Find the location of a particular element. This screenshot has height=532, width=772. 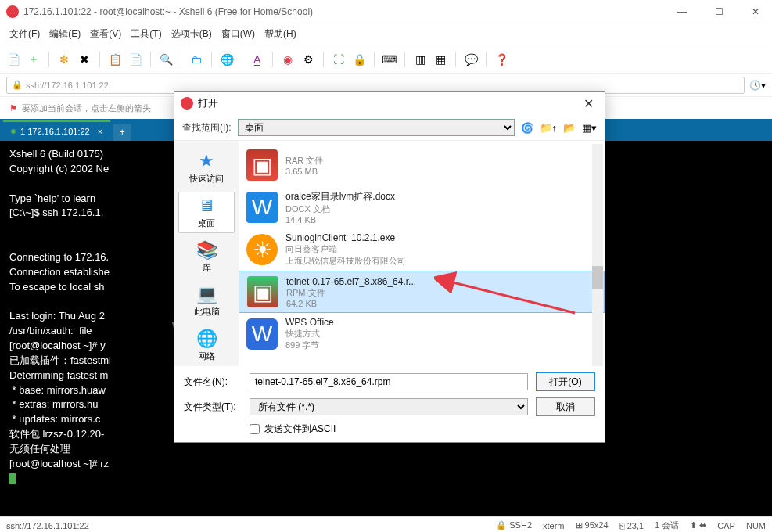

file-item: ▣ RAR 文件3.65 MB is located at coordinates (422, 165).